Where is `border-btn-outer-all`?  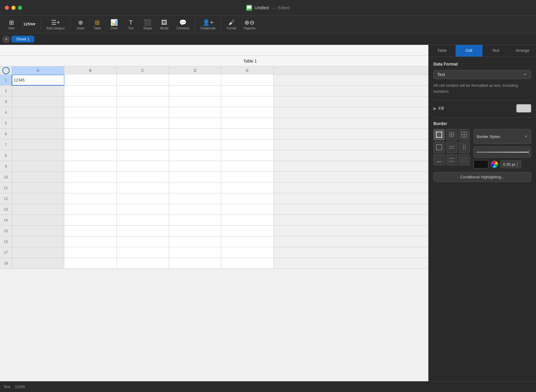
border-btn-outer-all is located at coordinates (439, 135).